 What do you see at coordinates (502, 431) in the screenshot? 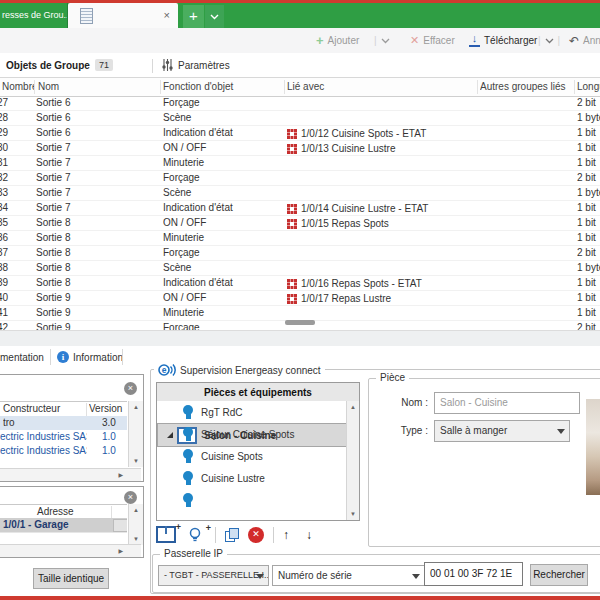
I see `room-type-select: Salle à manger` at bounding box center [502, 431].